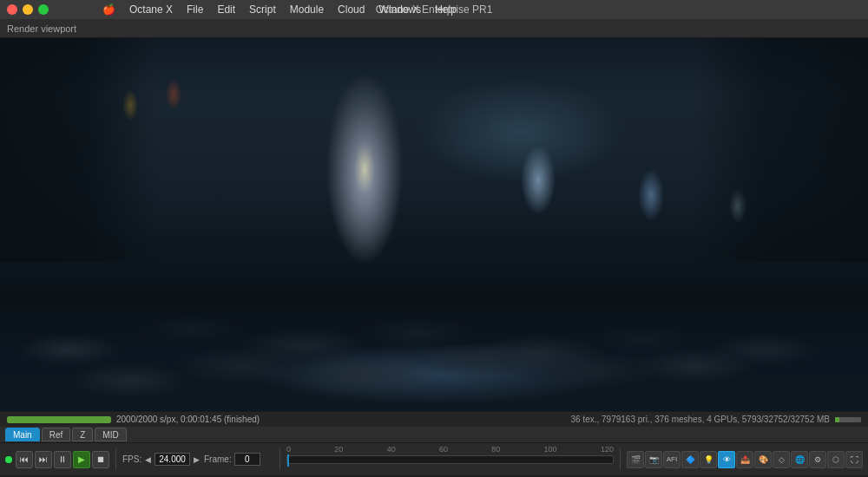 The height and width of the screenshot is (477, 868). What do you see at coordinates (496, 449) in the screenshot?
I see `timeline-mark-80: 80` at bounding box center [496, 449].